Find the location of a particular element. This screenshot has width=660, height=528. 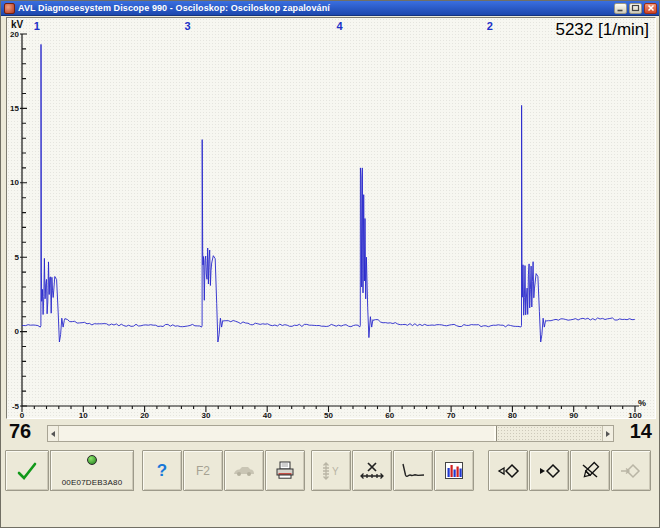

toolbar-spacer is located at coordinates (139, 470).